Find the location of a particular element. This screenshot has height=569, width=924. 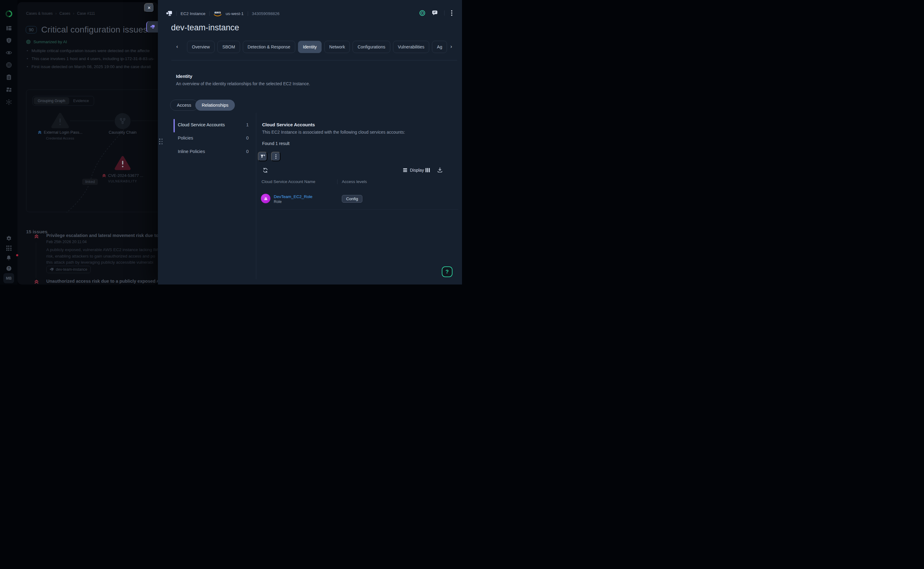

external-login-node-label: External Login Pass... is located at coordinates (60, 132).